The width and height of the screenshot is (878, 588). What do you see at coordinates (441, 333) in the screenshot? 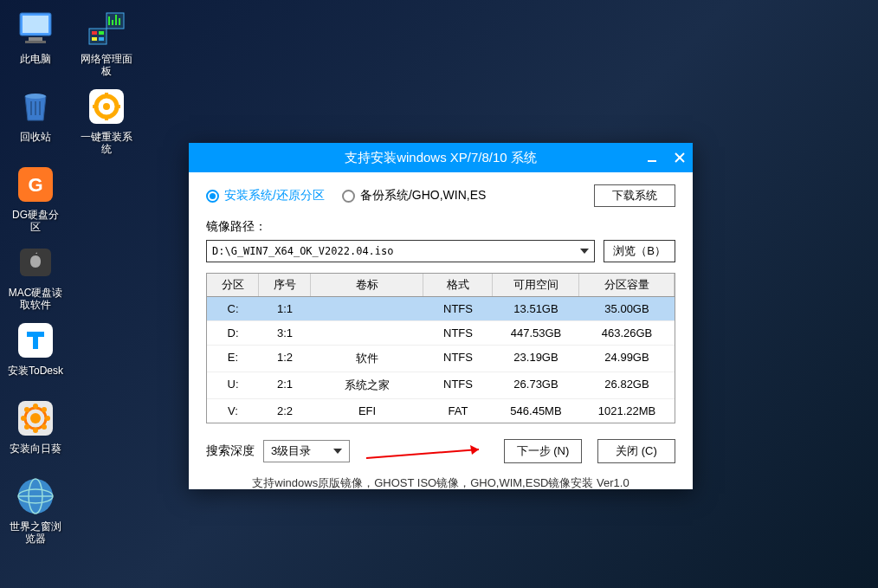
I see `table-row: D: 3:1 NTFS 447.53GB 463.26GB` at bounding box center [441, 333].